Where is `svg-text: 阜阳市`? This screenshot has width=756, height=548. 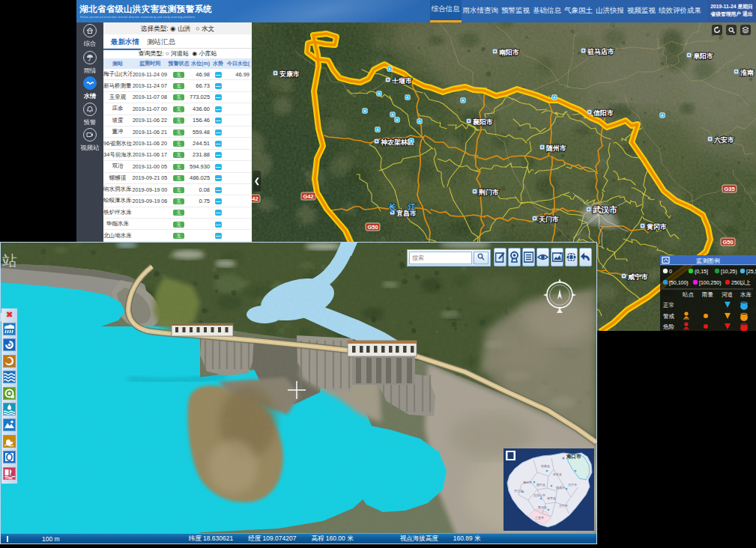
svg-text: 阜阳市 is located at coordinates (703, 56).